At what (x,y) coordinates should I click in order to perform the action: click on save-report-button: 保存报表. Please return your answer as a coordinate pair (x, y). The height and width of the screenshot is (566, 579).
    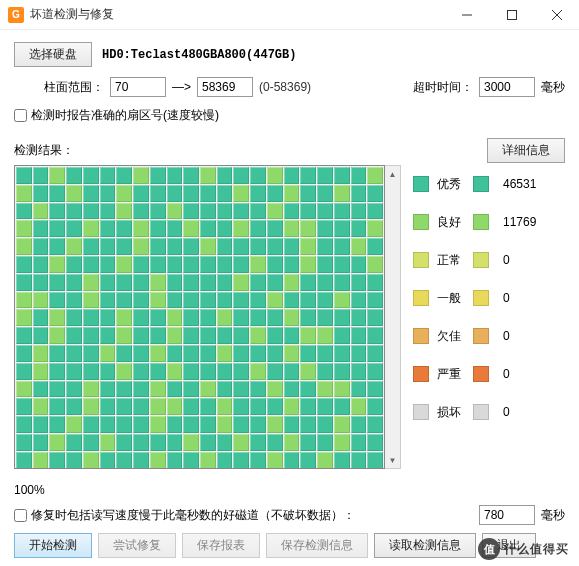
    Looking at the image, I should click on (221, 546).